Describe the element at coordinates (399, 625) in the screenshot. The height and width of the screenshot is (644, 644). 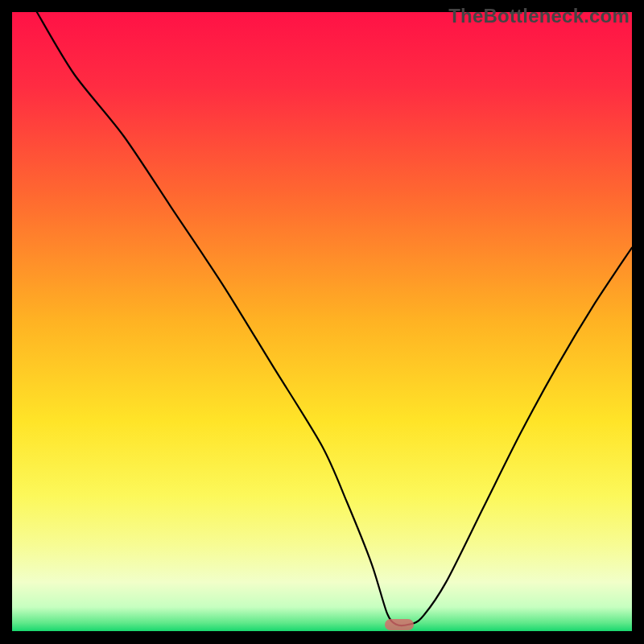
I see `sweet-spot-marker` at that location.